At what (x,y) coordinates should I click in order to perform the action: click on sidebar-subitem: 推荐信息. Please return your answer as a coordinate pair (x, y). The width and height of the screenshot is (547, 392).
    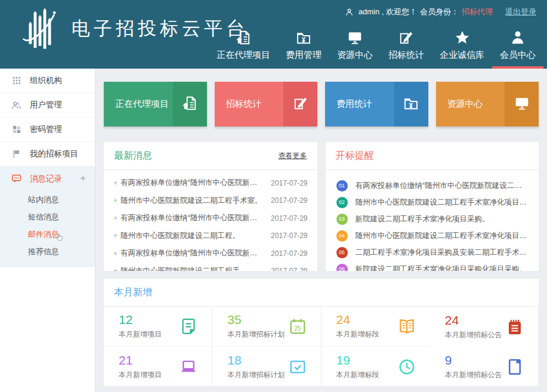
    Looking at the image, I should click on (48, 252).